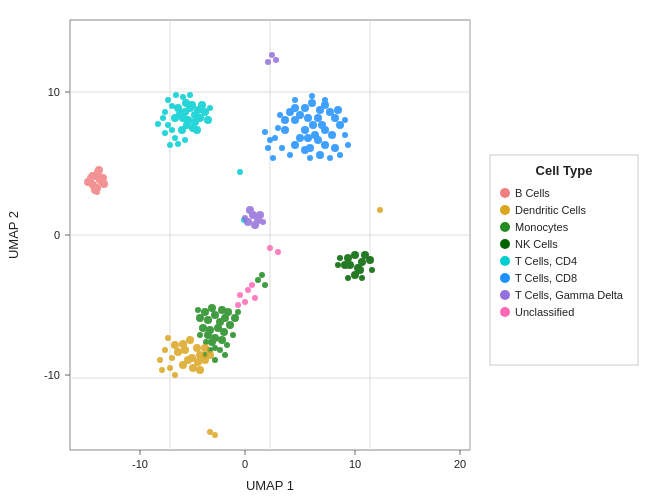  What do you see at coordinates (505, 261) in the screenshot?
I see `legend-tcd4-icon` at bounding box center [505, 261].